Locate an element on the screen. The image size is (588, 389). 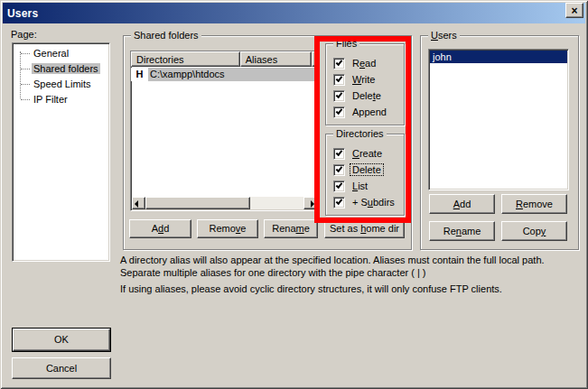
create-label: Create is located at coordinates (367, 153).